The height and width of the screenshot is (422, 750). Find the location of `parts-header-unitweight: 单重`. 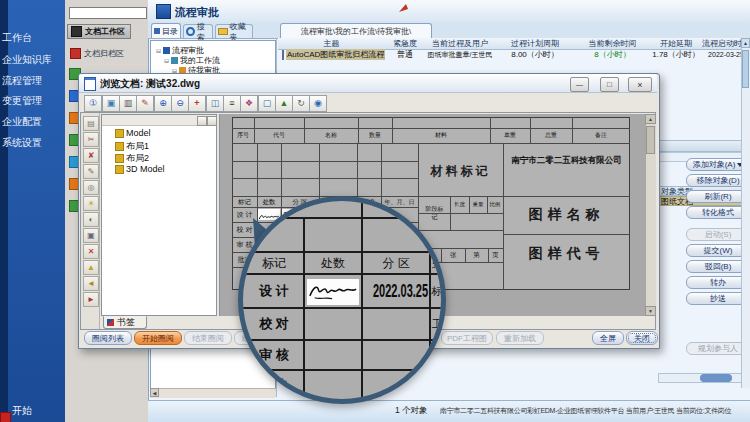

parts-header-unitweight: 单重 is located at coordinates (510, 136).